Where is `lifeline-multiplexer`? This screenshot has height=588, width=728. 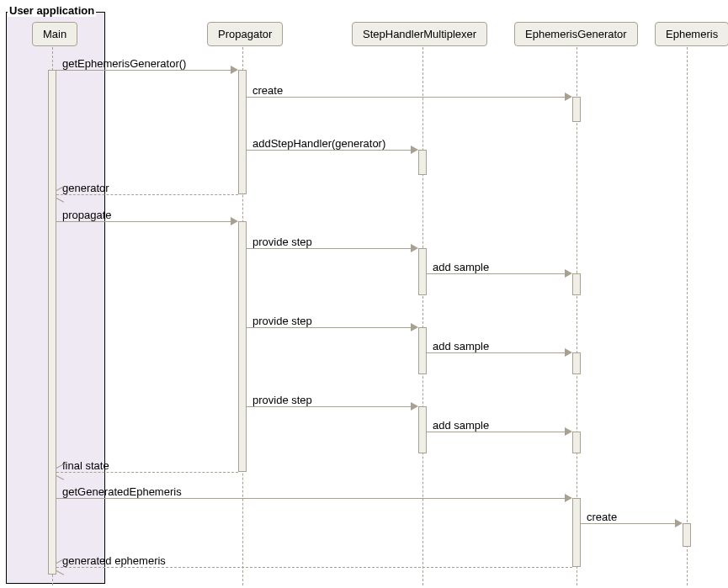 lifeline-multiplexer is located at coordinates (422, 316).